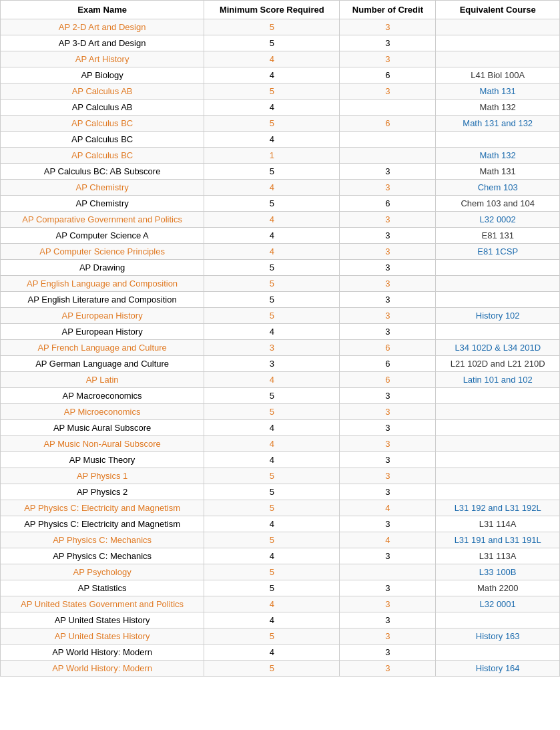  I want to click on exam-name: AP Computer Science A, so click(103, 236).